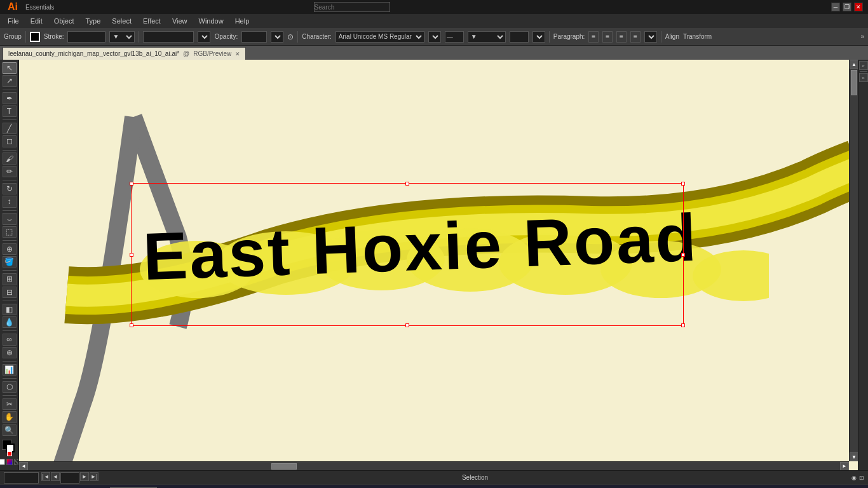  Describe the element at coordinates (864, 78) in the screenshot. I see `panel-expand-btn-2: «` at that location.